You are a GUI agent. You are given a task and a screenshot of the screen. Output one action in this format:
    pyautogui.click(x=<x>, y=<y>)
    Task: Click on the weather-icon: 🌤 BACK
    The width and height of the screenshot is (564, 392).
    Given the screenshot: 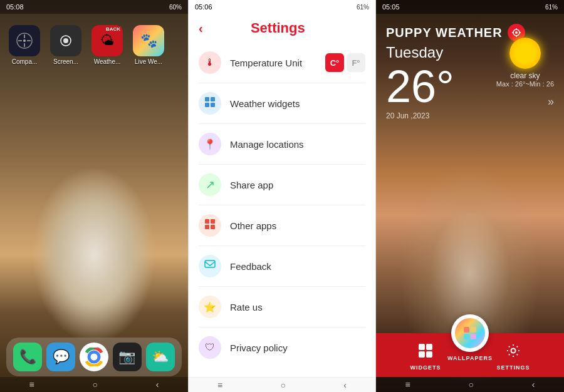 What is the action you would take?
    pyautogui.click(x=107, y=41)
    